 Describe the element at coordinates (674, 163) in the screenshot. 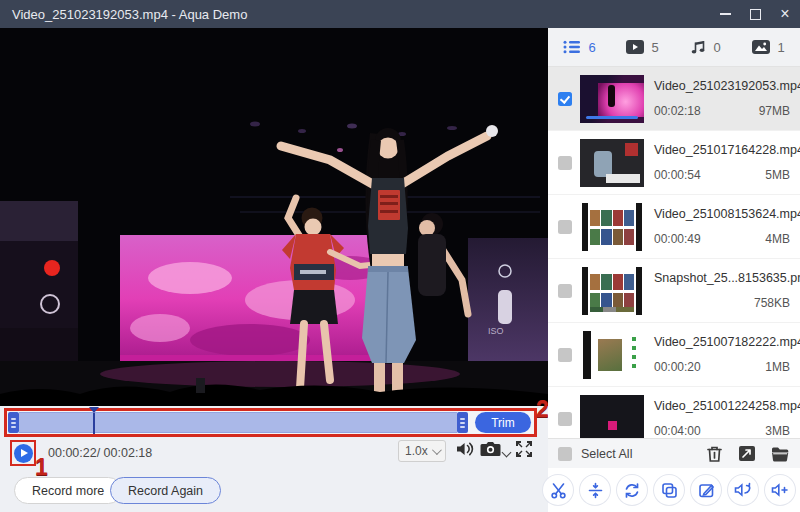

I see `list-item: Video_251017164228.mp4 00:00:54 5MB` at that location.